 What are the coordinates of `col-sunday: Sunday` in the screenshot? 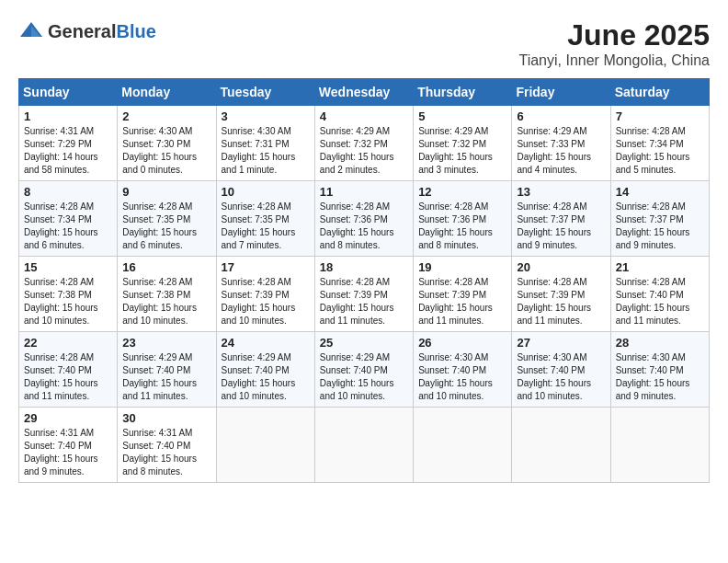 It's located at (68, 92).